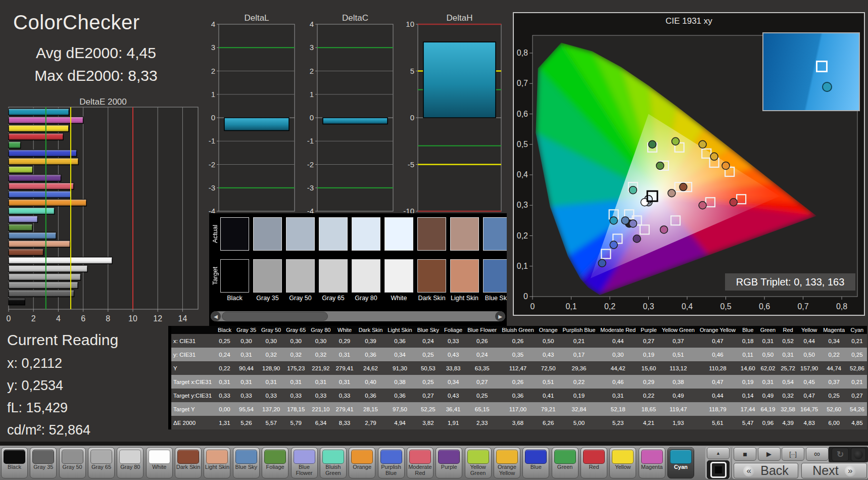  I want to click on patch-button-green: Green, so click(565, 463).